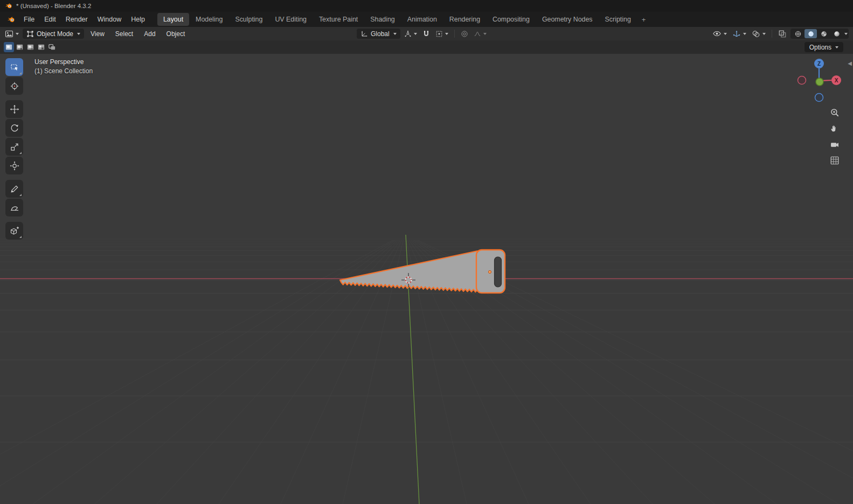 The image size is (853, 504). What do you see at coordinates (138, 19) in the screenshot?
I see `menu-help: Help` at bounding box center [138, 19].